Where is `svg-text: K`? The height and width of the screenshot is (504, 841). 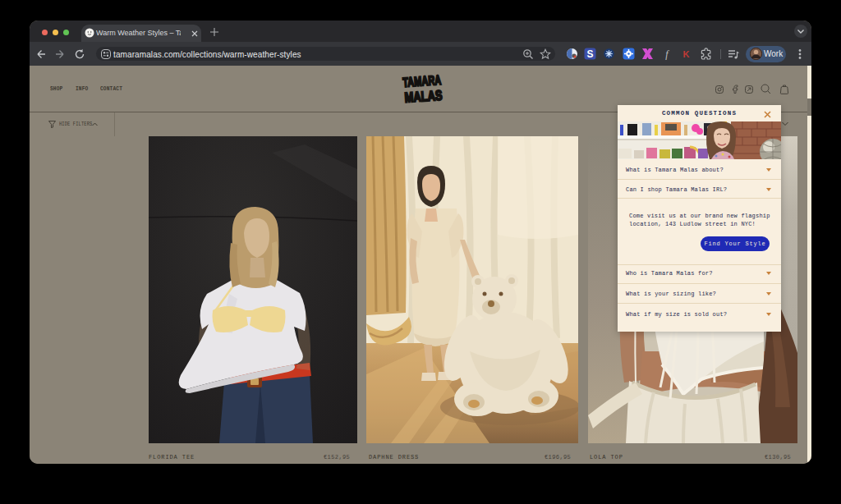
svg-text: K is located at coordinates (686, 54).